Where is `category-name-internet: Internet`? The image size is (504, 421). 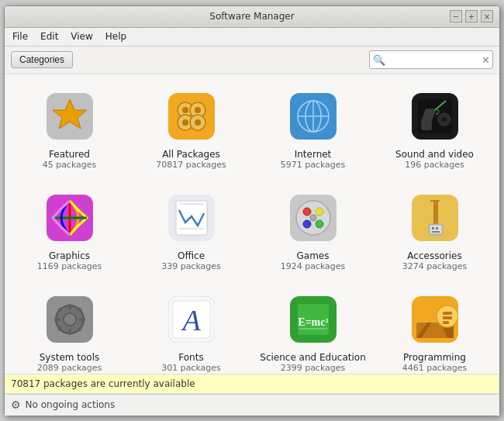 category-name-internet: Internet is located at coordinates (313, 154).